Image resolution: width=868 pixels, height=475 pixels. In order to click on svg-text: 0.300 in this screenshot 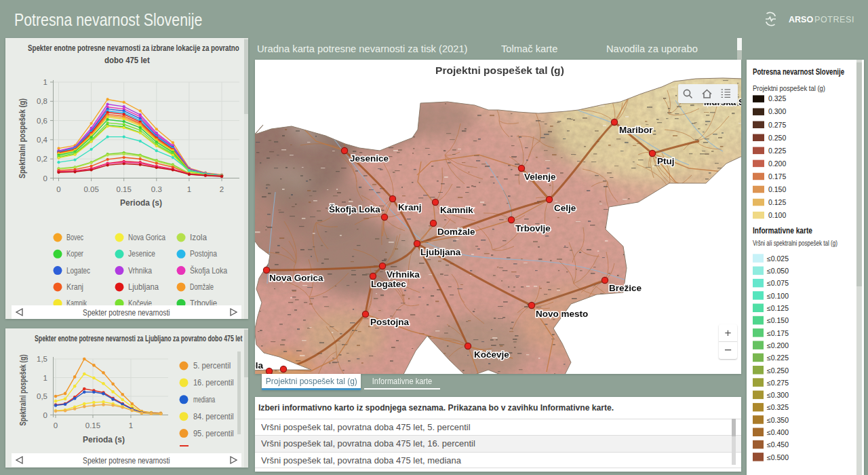, I will do `click(777, 111)`.